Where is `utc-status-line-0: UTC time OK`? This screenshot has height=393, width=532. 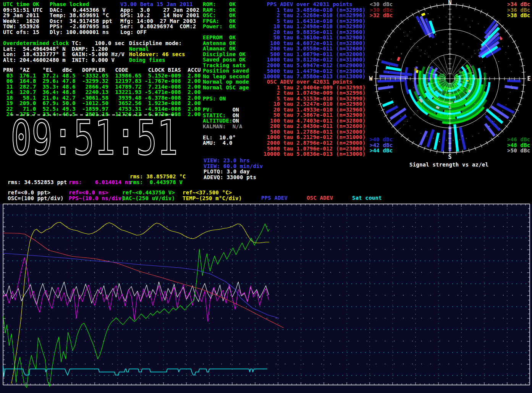 utc-status-line-0: UTC time OK is located at coordinates (23, 5).